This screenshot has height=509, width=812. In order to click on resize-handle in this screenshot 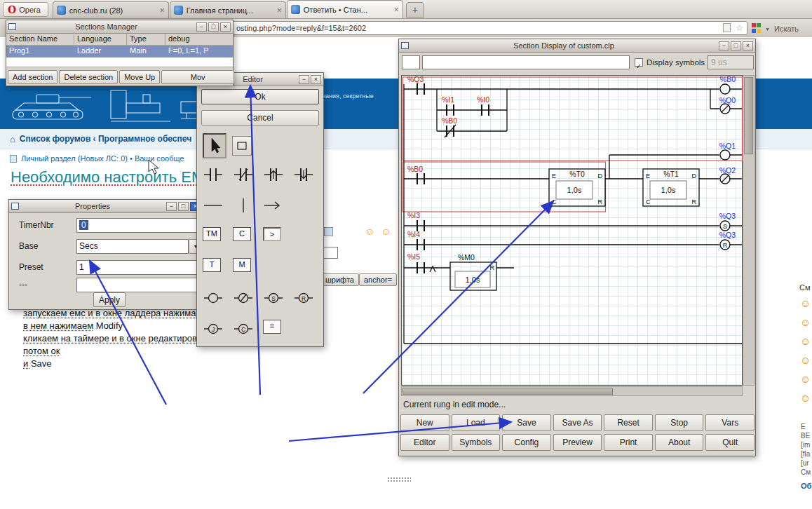, I will do `click(399, 480)`.